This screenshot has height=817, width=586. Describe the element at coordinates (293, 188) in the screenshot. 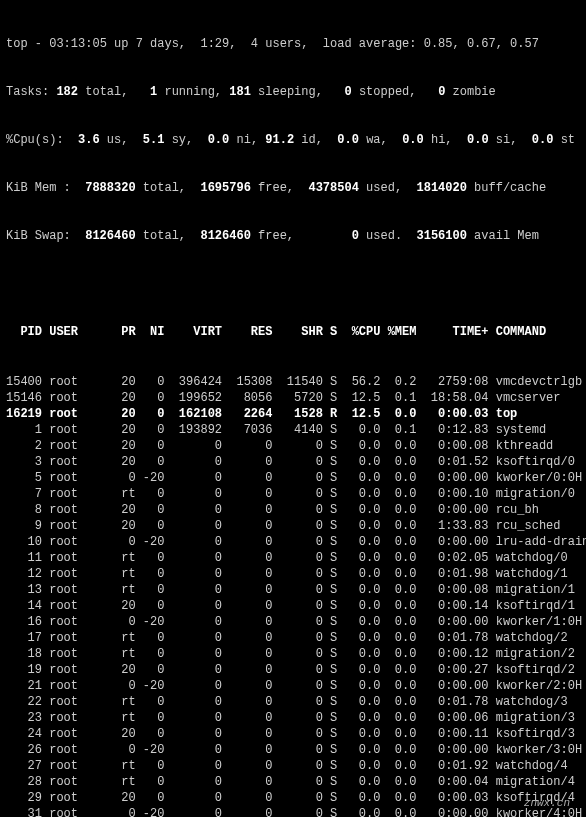

I see `summary-line-mem: KiB Mem : 7888320 total, 1695796 free, 4…` at that location.